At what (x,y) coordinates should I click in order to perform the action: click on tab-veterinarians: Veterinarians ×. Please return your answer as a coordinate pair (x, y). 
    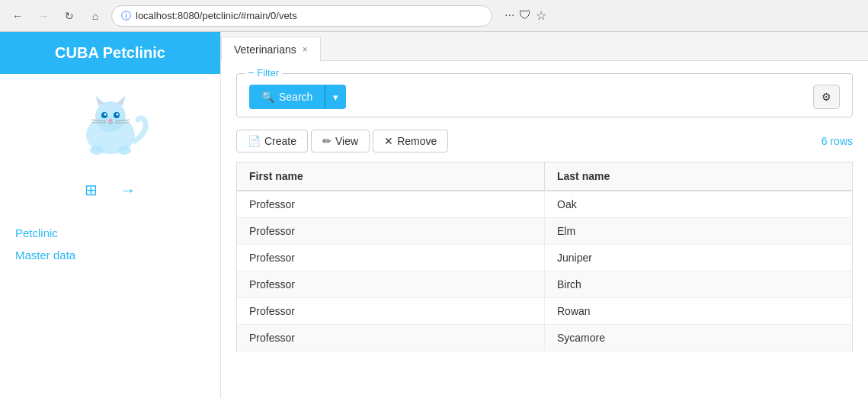
    Looking at the image, I should click on (271, 49).